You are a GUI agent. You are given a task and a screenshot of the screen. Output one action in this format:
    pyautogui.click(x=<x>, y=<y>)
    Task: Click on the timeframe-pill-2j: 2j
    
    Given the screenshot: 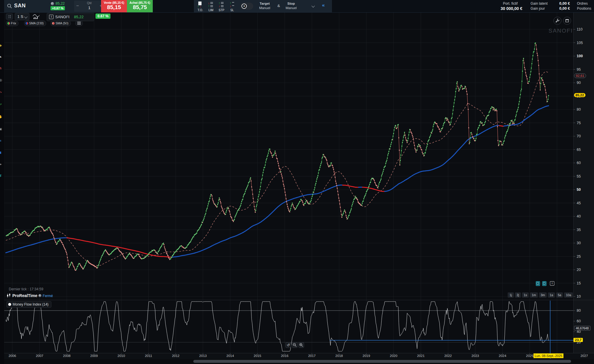 What is the action you would take?
    pyautogui.click(x=518, y=295)
    